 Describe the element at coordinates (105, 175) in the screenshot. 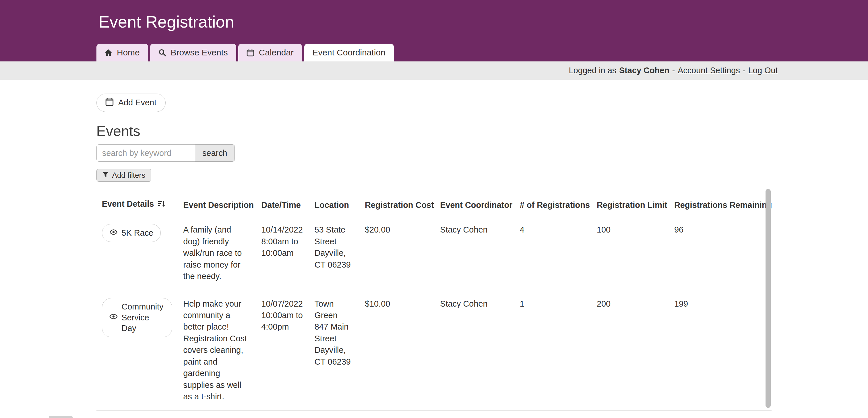

I see `filter-icon` at that location.